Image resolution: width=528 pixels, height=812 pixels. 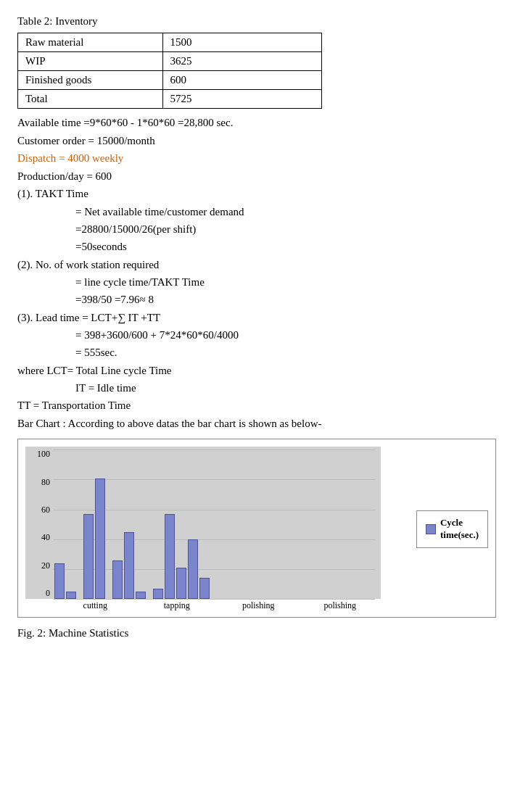 What do you see at coordinates (39, 537) in the screenshot?
I see `y-axis-label: 40` at bounding box center [39, 537].